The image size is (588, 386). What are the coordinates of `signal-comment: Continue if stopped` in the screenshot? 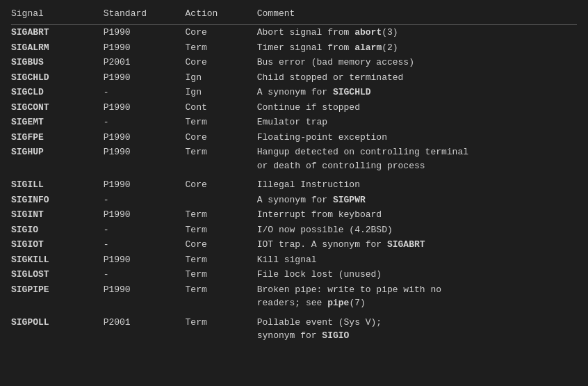 It's located at (417, 108).